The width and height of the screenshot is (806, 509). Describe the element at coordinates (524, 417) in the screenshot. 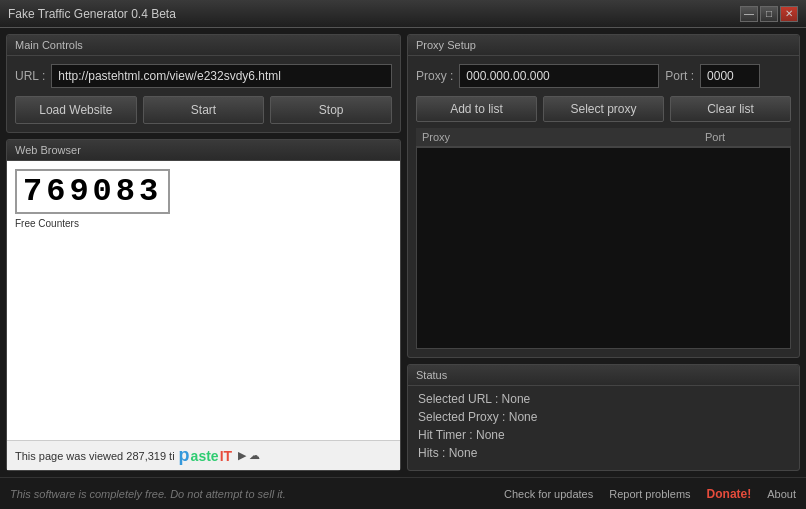

I see `selected-proxy-value: None` at that location.